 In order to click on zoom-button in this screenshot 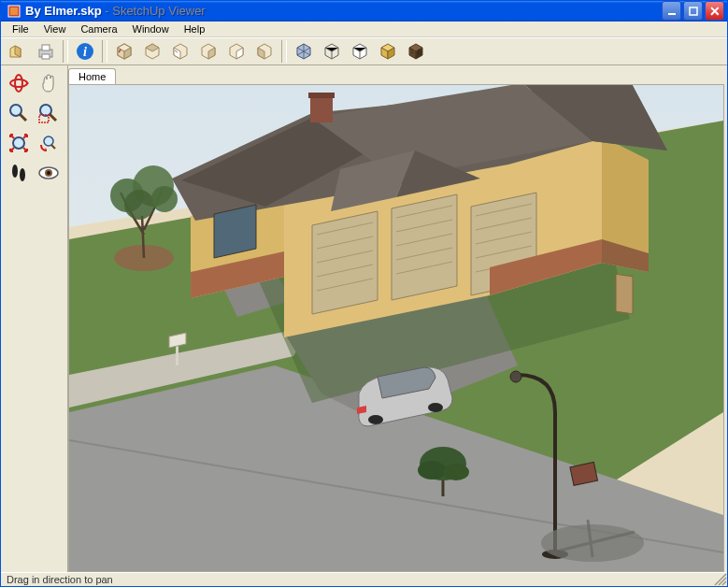, I will do `click(19, 113)`.